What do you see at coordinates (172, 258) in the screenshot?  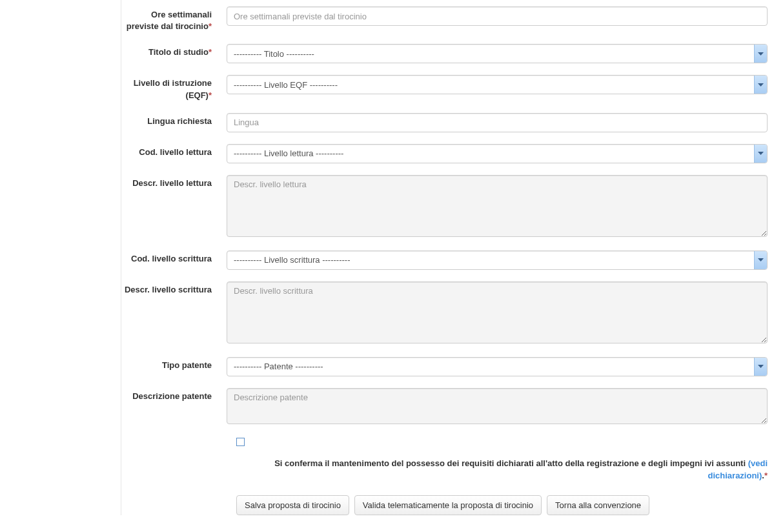 I see `label-cod-scrittura: Cod. livello scrittura` at bounding box center [172, 258].